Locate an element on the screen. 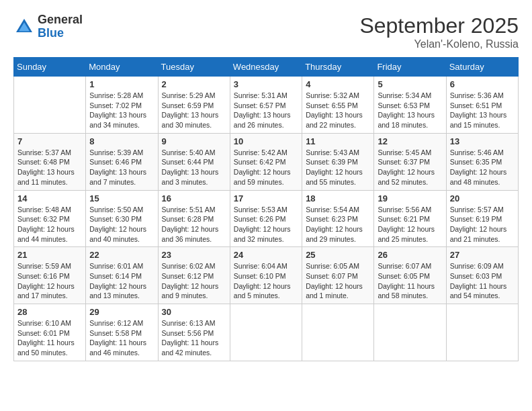  day-number: 6 is located at coordinates (482, 85).